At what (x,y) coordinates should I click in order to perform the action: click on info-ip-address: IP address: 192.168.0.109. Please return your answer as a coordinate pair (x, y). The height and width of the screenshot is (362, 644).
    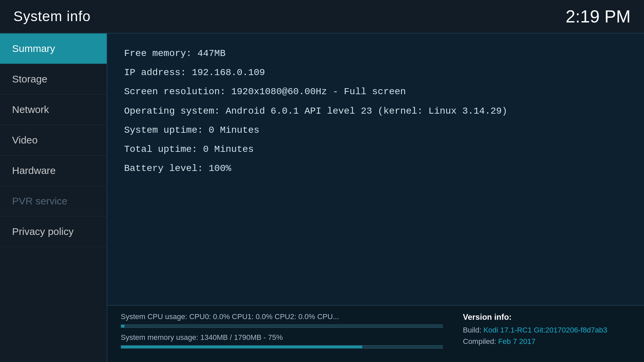
    Looking at the image, I should click on (376, 72).